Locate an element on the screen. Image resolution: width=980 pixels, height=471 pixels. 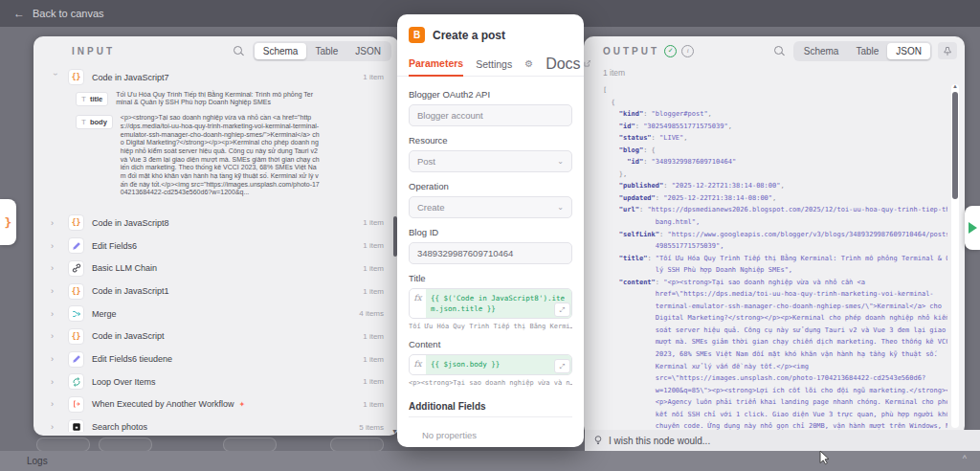
blogger-node-icon: B is located at coordinates (417, 34).